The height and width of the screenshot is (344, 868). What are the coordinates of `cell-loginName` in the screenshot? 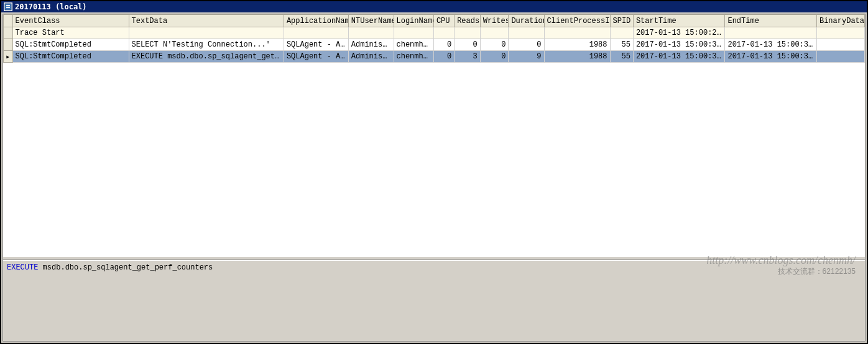 It's located at (413, 34).